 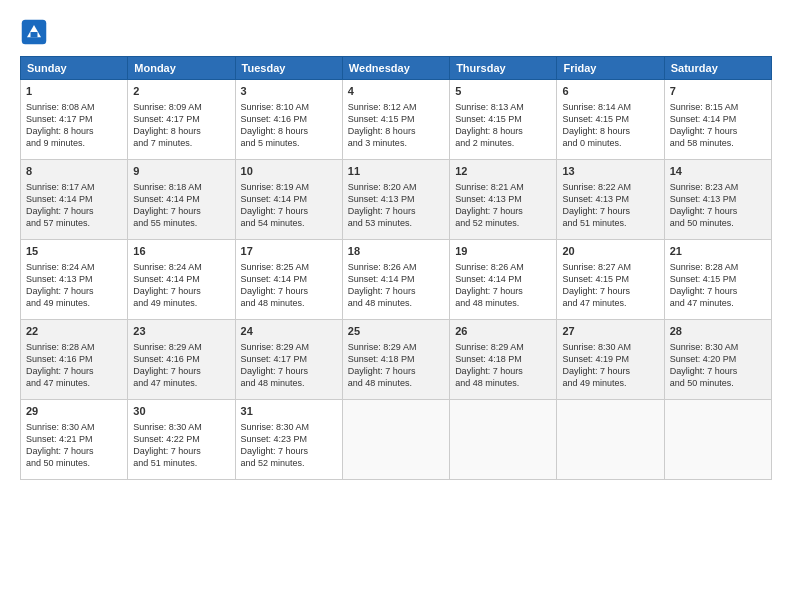 What do you see at coordinates (181, 332) in the screenshot?
I see `day-number: 23` at bounding box center [181, 332].